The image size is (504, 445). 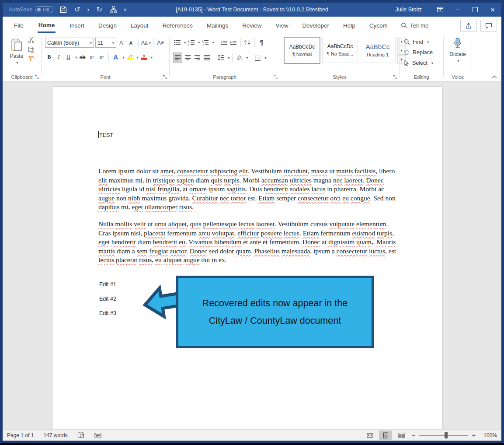 What do you see at coordinates (113, 10) in the screenshot?
I see `org-chart-icon` at bounding box center [113, 10].